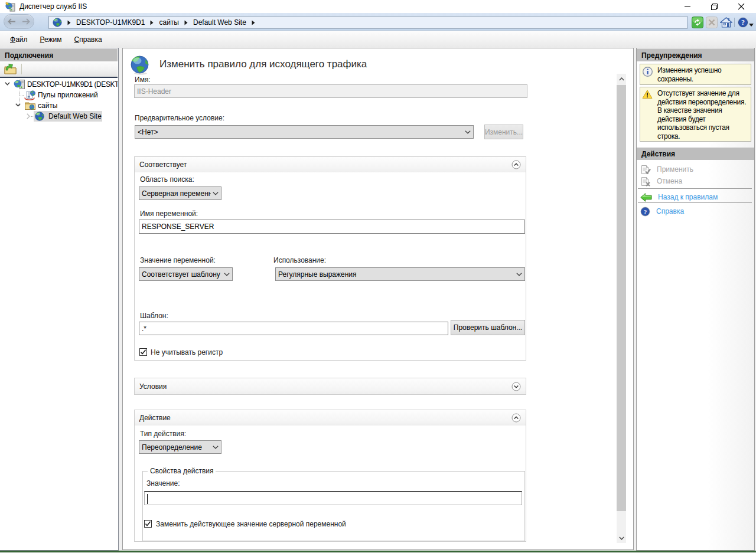 The width and height of the screenshot is (756, 553). I want to click on alert-text: Отсутствует значение для действия переоп…, so click(703, 115).